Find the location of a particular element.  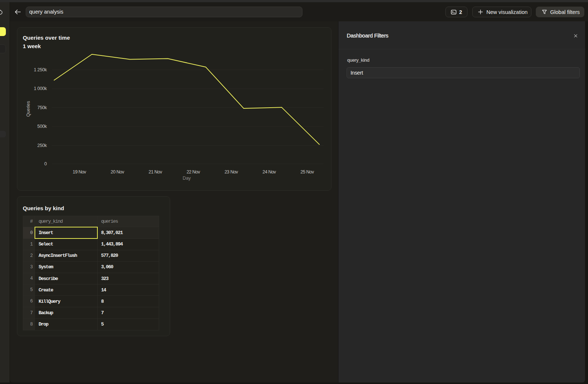

svg-text: 750k is located at coordinates (43, 108).